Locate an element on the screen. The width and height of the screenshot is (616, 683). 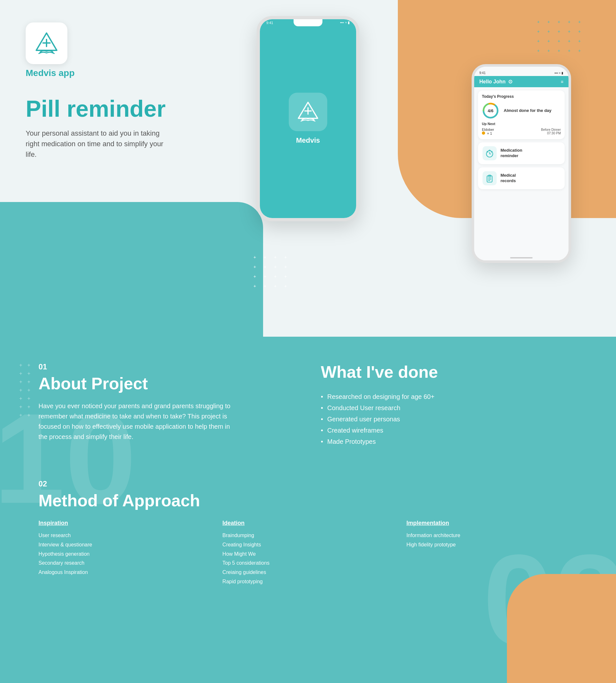
pill-name: Eldober is located at coordinates (488, 130).